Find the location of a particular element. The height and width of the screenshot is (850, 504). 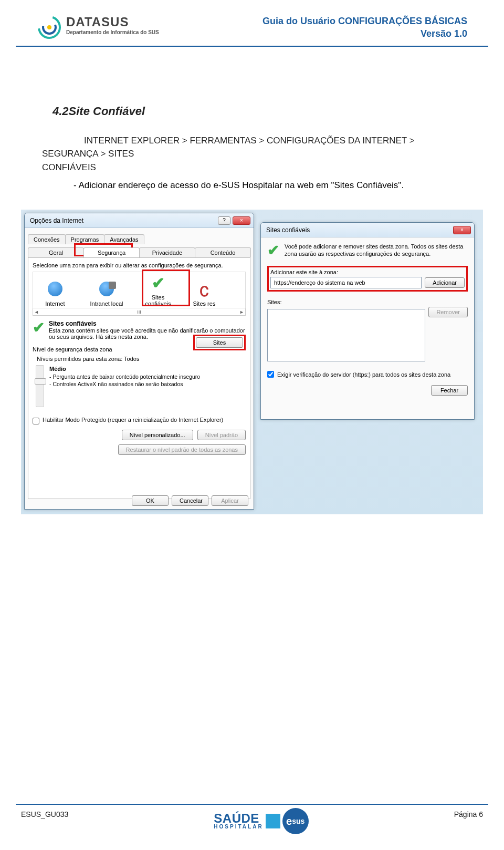

datasus-swirl-icon is located at coordinates (49, 27).